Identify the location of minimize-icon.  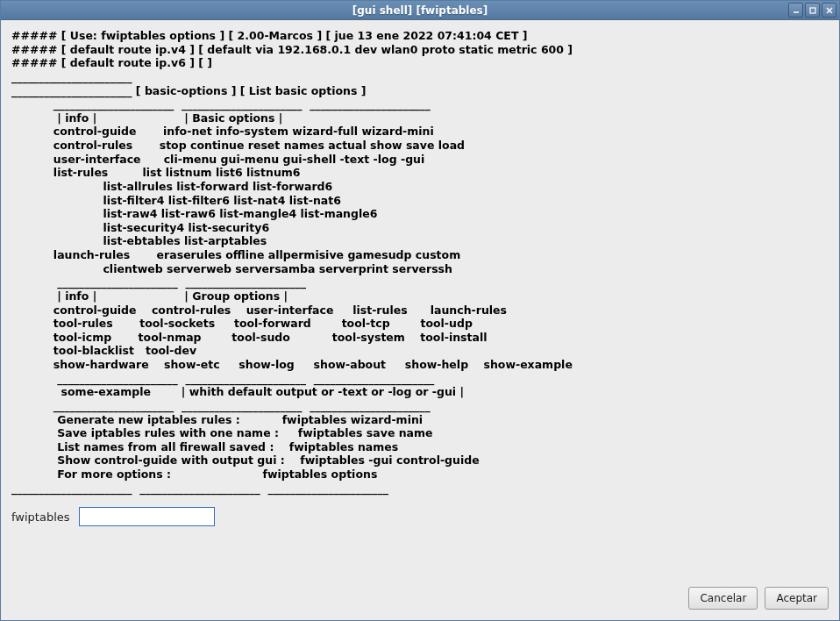
(796, 11).